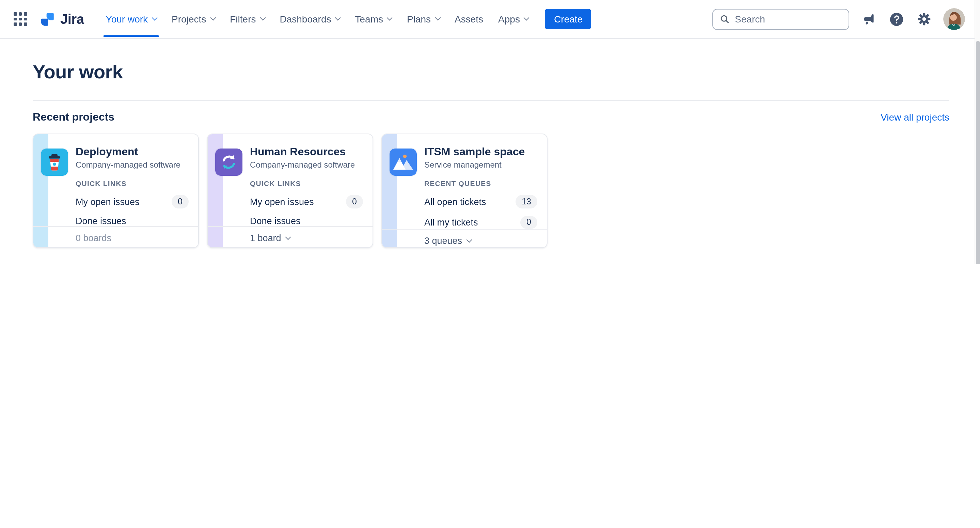 The width and height of the screenshot is (980, 528). I want to click on jira-logo: Jira, so click(61, 19).